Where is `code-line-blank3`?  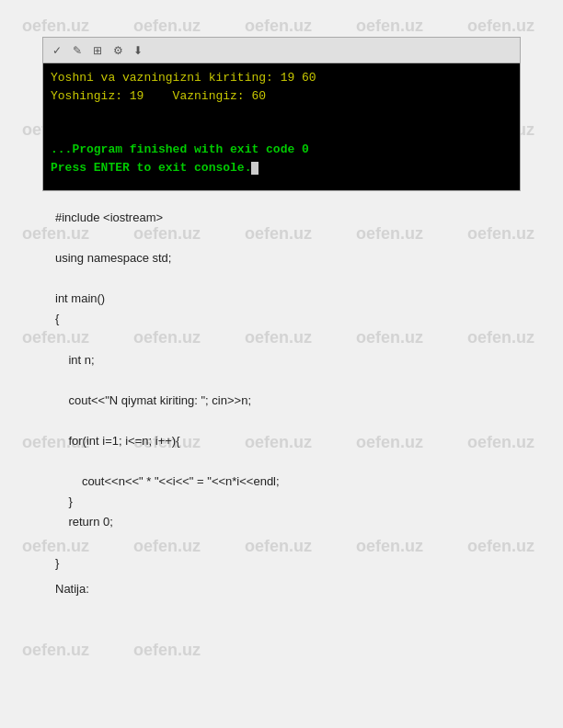
code-line-blank3 is located at coordinates (282, 340).